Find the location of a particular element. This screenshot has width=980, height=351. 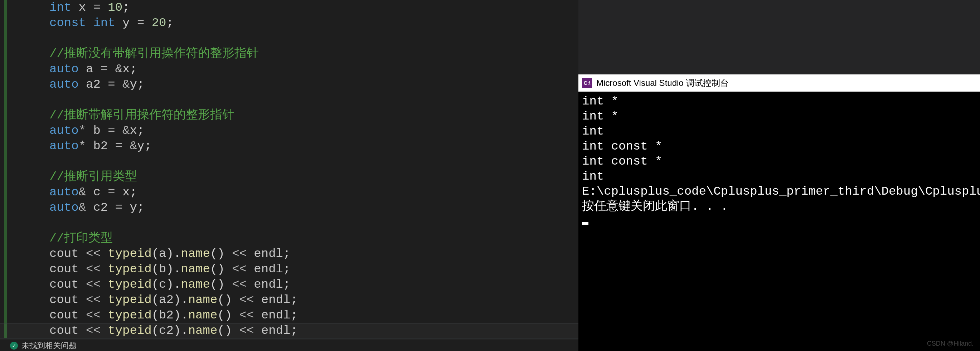

code-line: auto& c = x; is located at coordinates (301, 192).